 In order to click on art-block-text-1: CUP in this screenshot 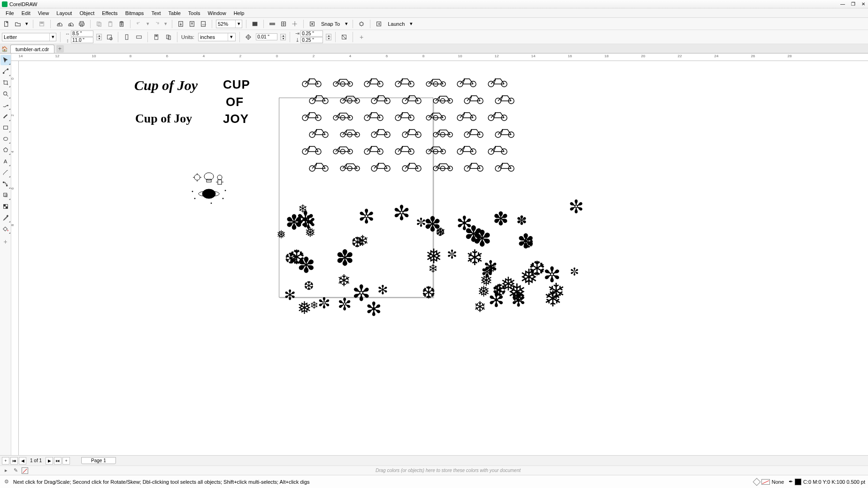, I will do `click(235, 84)`.